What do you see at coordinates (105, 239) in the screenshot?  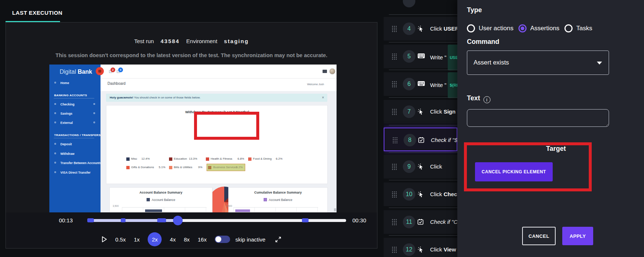 I see `play-icon` at bounding box center [105, 239].